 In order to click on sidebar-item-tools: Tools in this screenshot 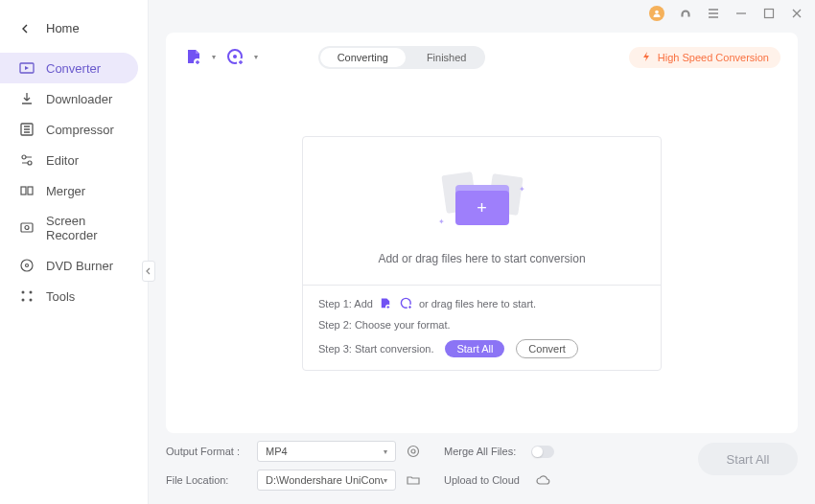, I will do `click(74, 296)`.